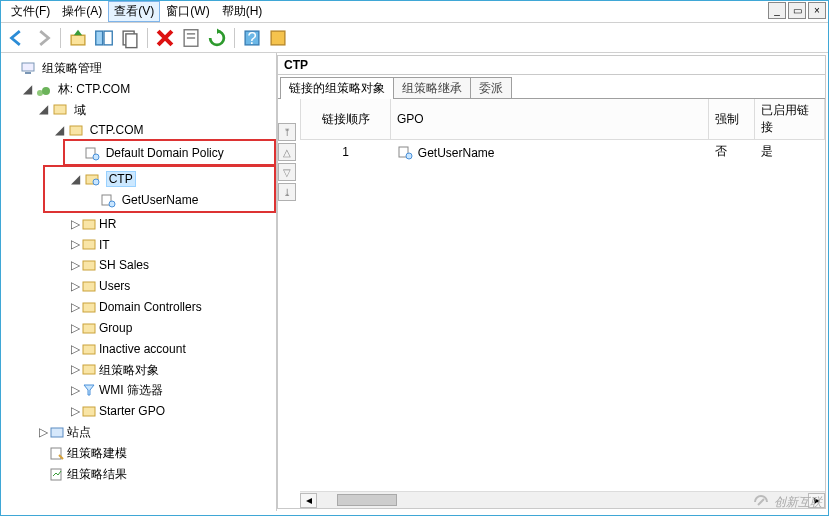 The height and width of the screenshot is (516, 829). Describe the element at coordinates (156, 452) in the screenshot. I see `tree-modeling: 组策略建模` at that location.